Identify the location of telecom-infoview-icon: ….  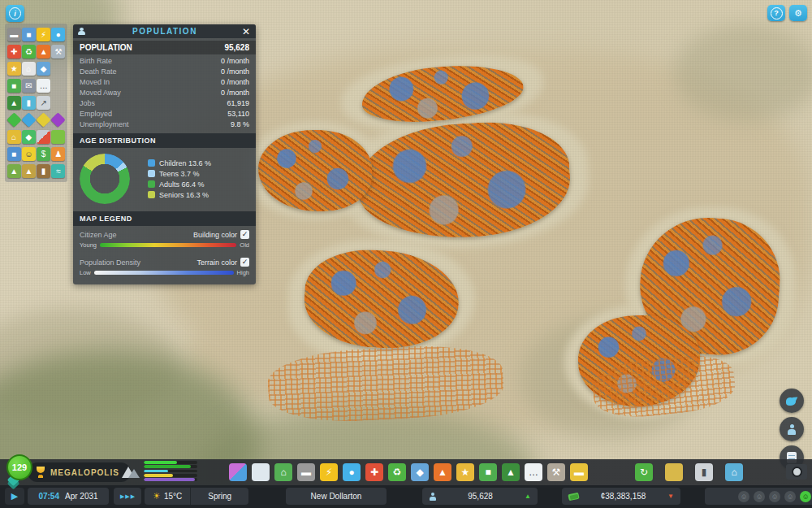
(44, 86).